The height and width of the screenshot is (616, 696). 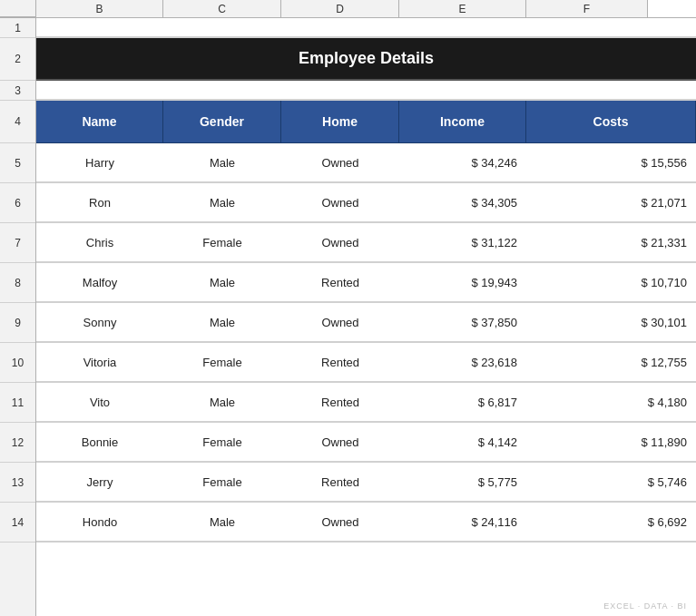 I want to click on cell-5-name: Harry, so click(x=100, y=163).